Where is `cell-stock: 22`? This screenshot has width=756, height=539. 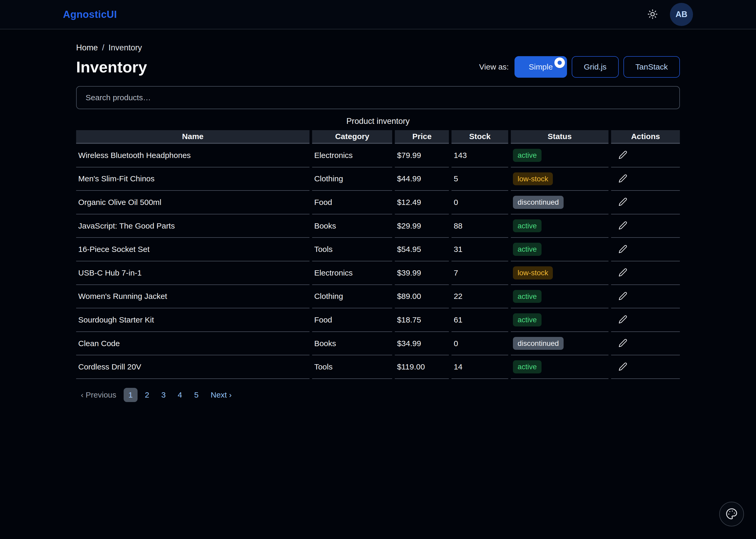
cell-stock: 22 is located at coordinates (480, 297).